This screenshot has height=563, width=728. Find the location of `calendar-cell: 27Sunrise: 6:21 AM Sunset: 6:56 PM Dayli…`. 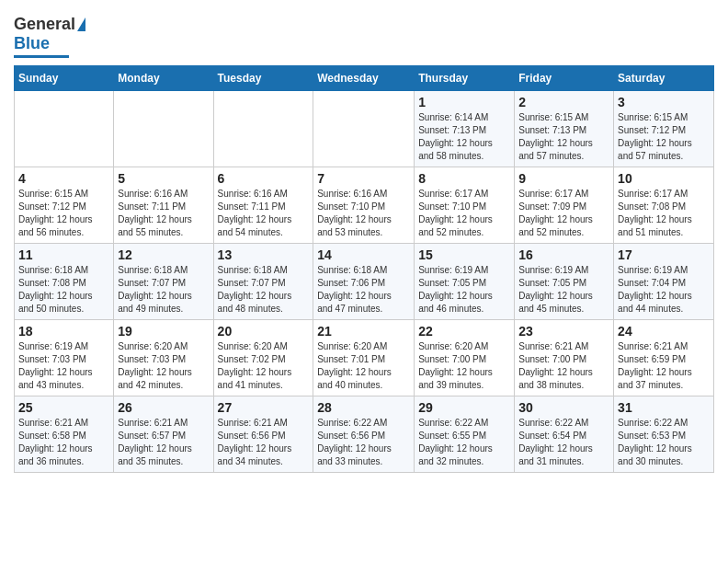

calendar-cell: 27Sunrise: 6:21 AM Sunset: 6:56 PM Dayli… is located at coordinates (263, 434).